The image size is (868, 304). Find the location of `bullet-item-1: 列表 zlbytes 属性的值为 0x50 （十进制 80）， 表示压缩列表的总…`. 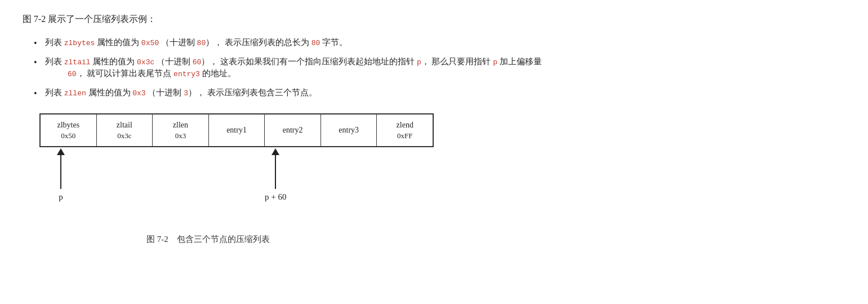

bullet-item-1: 列表 zlbytes 属性的值为 0x50 （十进制 80）， 表示压缩列表的总… is located at coordinates (439, 43).